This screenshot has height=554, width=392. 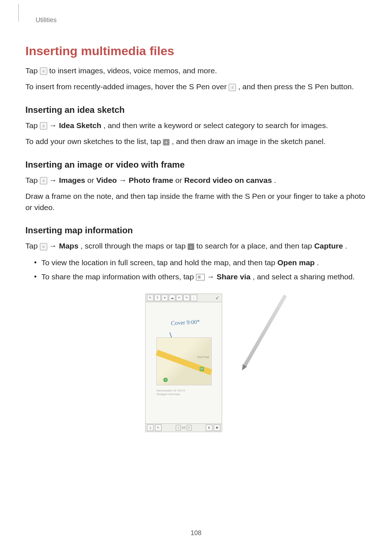 What do you see at coordinates (329, 246) in the screenshot?
I see `text-bold: Capture` at bounding box center [329, 246].